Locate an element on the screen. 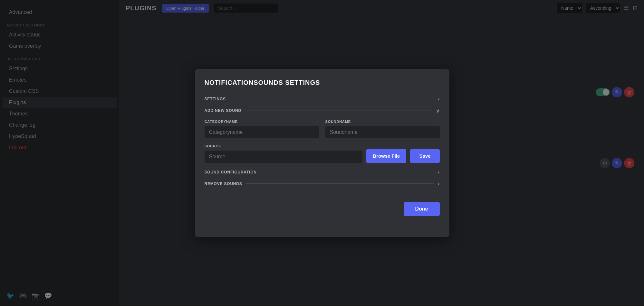  add-new-sound-label: ADD NEW SOUND is located at coordinates (223, 111).